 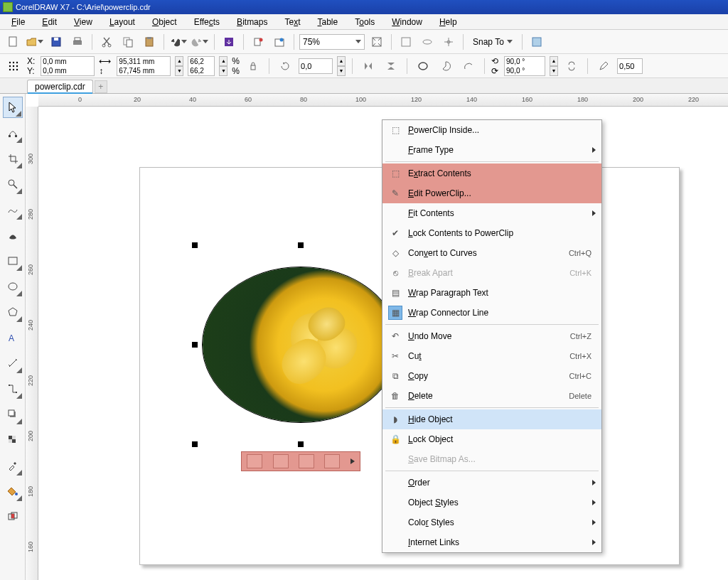 I want to click on freehand-tool-icon, so click(x=13, y=210).